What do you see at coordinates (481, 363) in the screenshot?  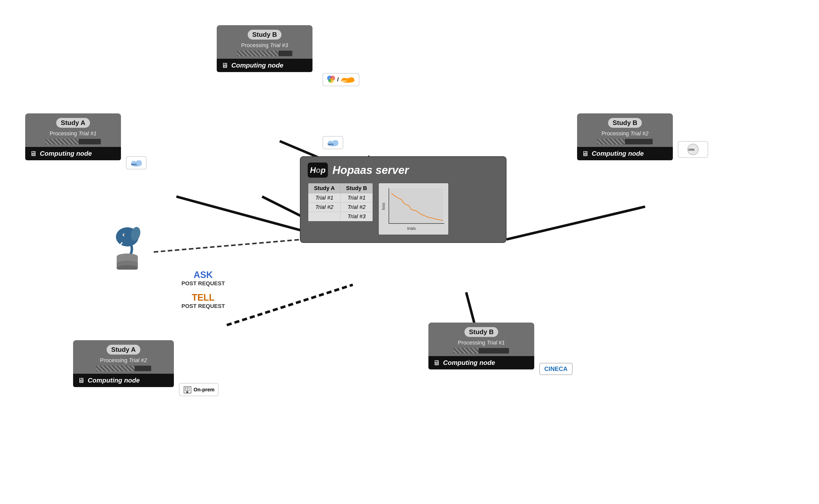 I see `node-footer-bottom-right: 🖥 Computing node` at bounding box center [481, 363].